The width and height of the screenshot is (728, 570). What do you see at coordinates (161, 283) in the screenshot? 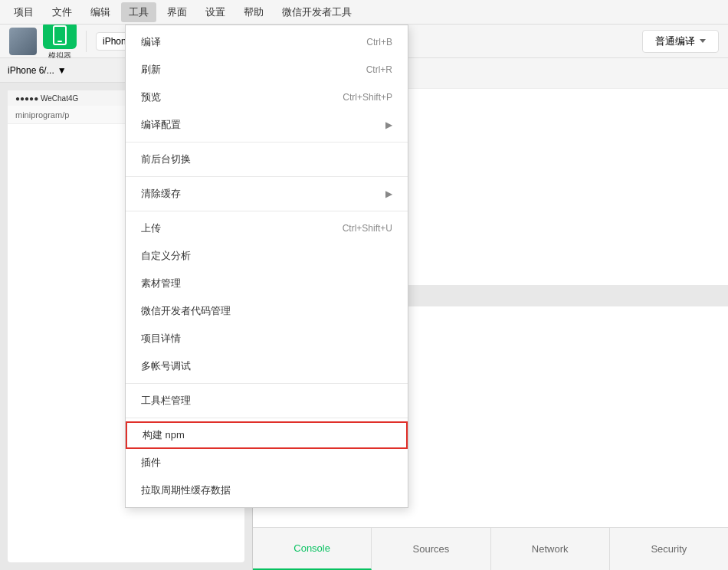
I see `asset-mgmt-label: 素材管理` at bounding box center [161, 283].